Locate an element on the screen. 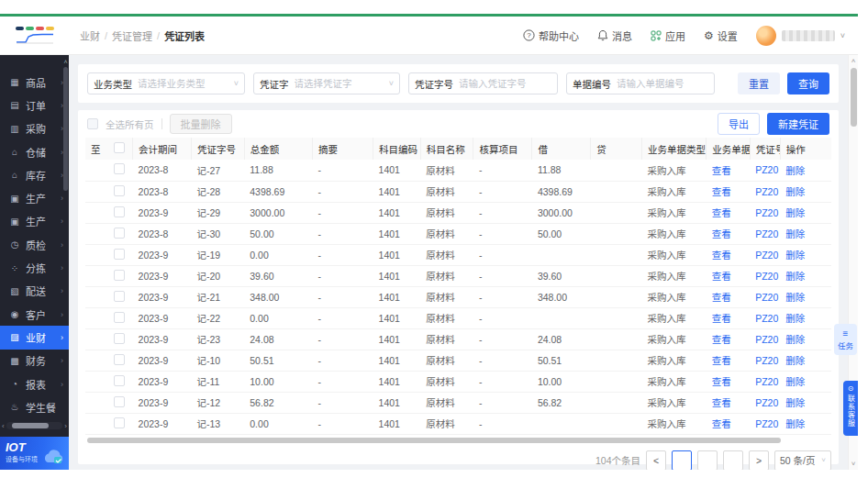 Image resolution: width=868 pixels, height=500 pixels. voucher-word-select: 凭证字 ˅ is located at coordinates (327, 83).